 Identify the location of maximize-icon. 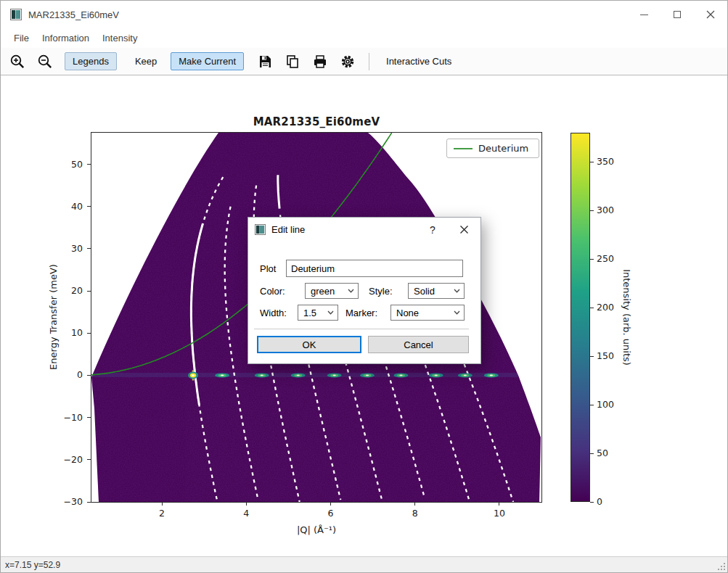
(677, 15).